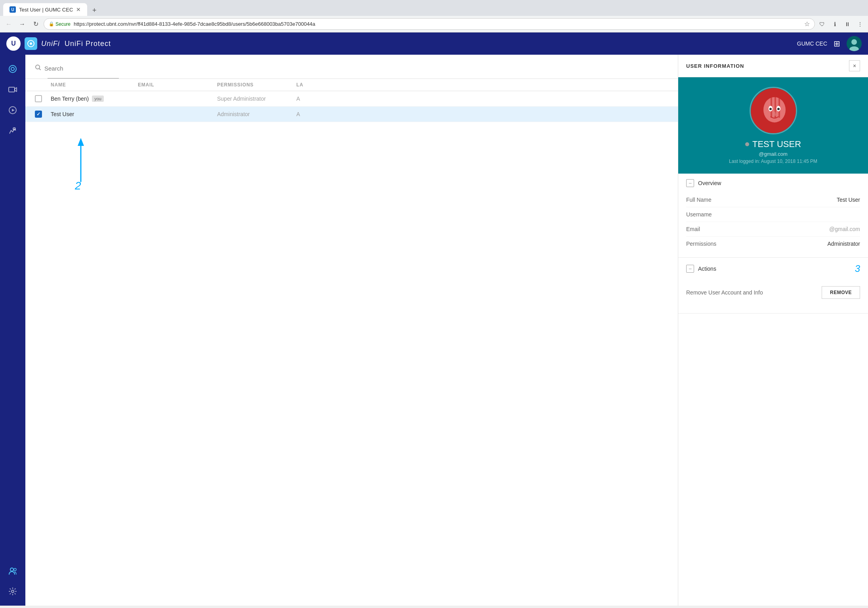  Describe the element at coordinates (352, 99) in the screenshot. I see `table-row: Ben Terry (ben) you Super Administrator …` at that location.